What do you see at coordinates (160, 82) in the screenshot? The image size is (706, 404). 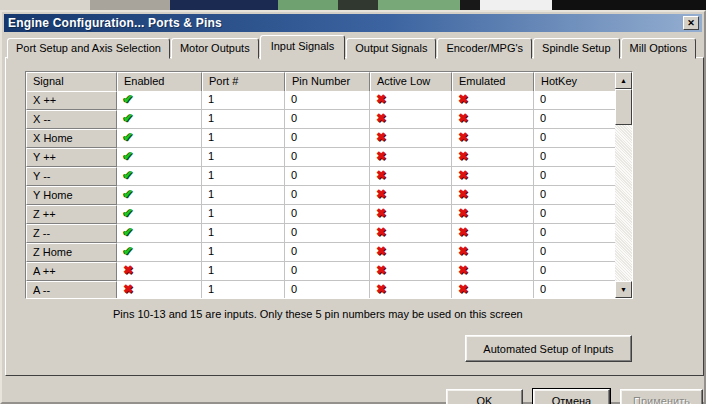 I see `column-header-enabled: Enabled` at bounding box center [160, 82].